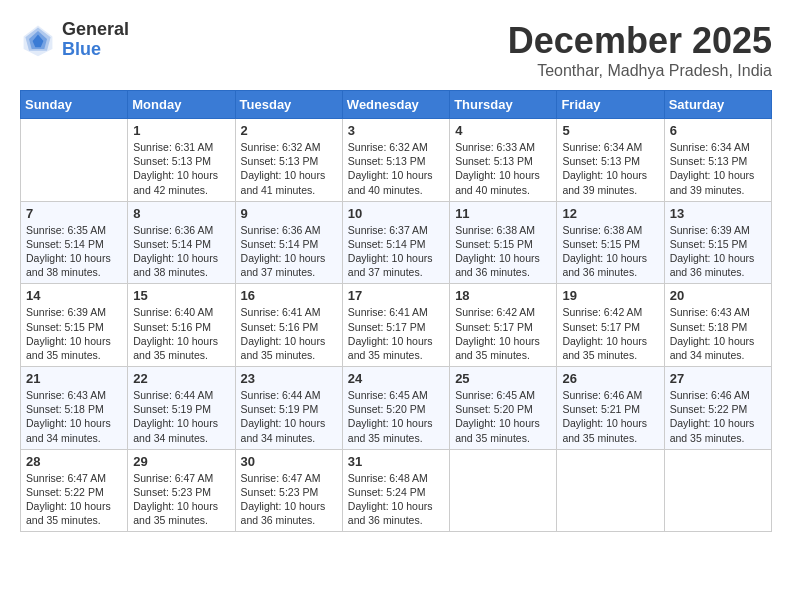  Describe the element at coordinates (289, 214) in the screenshot. I see `day-number: 9` at that location.